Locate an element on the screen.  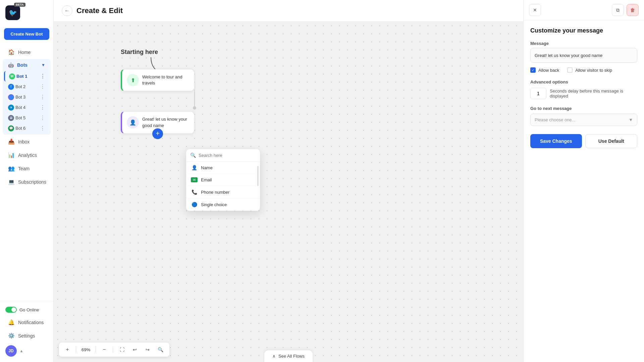
dropdown-menu: 🔍 👤 Name ✉ Email 📞 Phone number 🔵 Single… is located at coordinates (223, 180).